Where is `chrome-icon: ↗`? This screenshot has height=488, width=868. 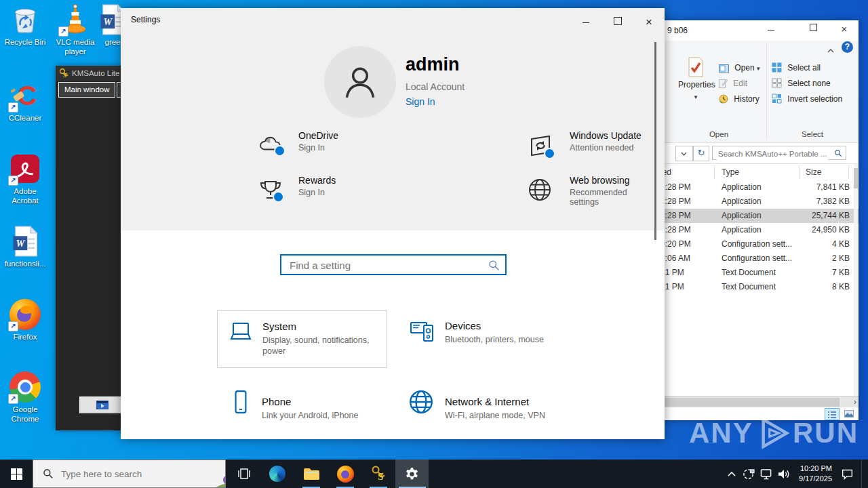
chrome-icon: ↗ is located at coordinates (25, 387).